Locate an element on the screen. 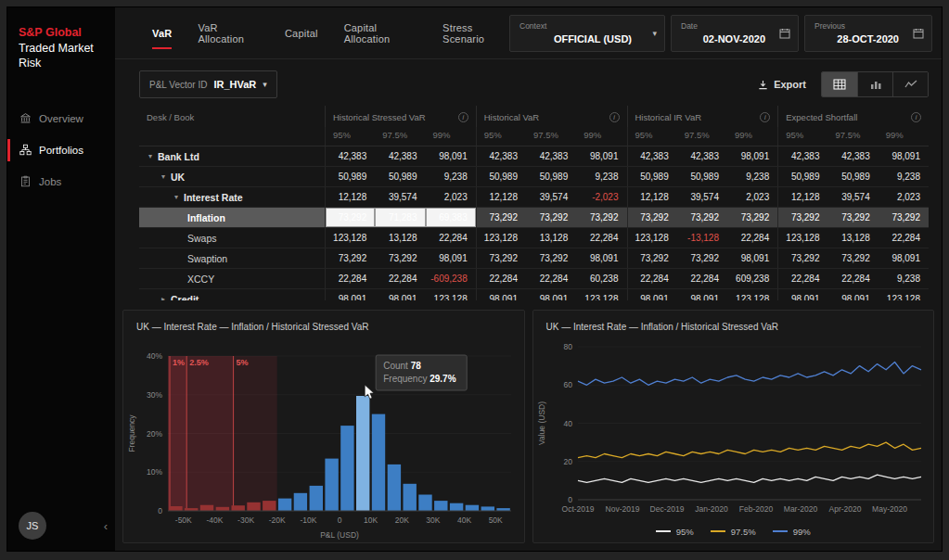  svg-text: -50K is located at coordinates (184, 520).